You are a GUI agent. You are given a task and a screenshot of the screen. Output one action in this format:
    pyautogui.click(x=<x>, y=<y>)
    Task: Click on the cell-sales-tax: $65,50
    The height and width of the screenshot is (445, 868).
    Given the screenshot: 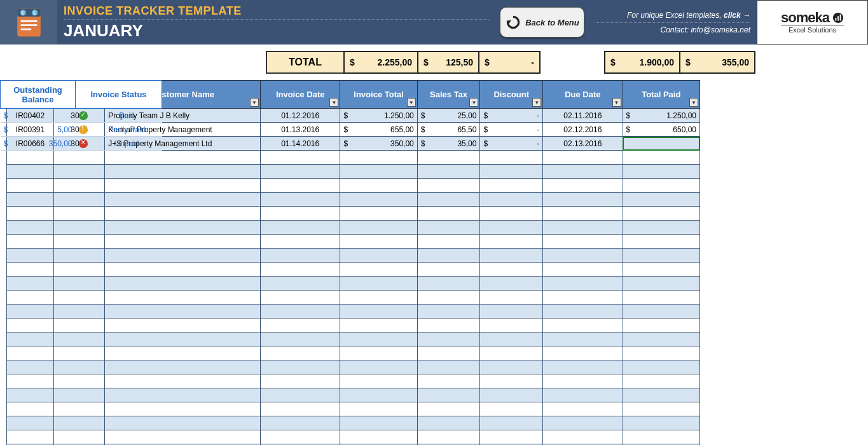 What is the action you would take?
    pyautogui.click(x=449, y=130)
    